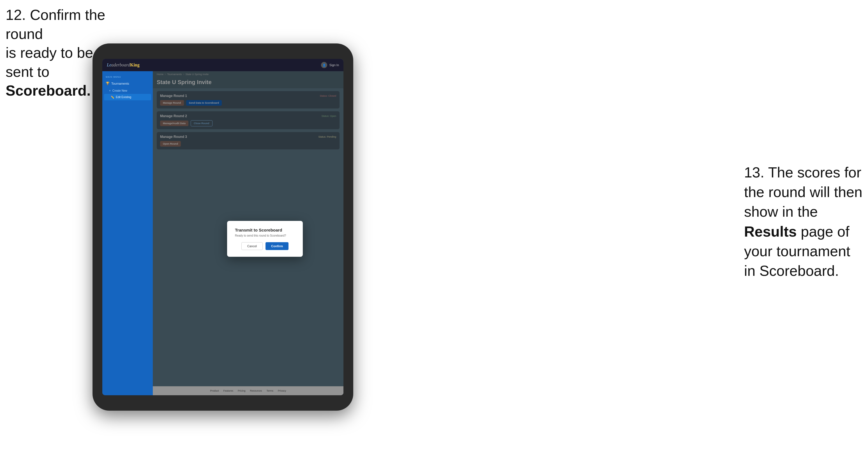  What do you see at coordinates (334, 65) in the screenshot?
I see `sign-in-label: Sign In` at bounding box center [334, 65].